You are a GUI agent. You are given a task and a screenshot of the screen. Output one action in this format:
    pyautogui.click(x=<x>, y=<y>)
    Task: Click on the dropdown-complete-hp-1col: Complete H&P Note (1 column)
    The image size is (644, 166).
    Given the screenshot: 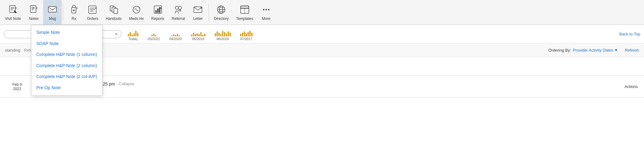 What is the action you would take?
    pyautogui.click(x=67, y=55)
    